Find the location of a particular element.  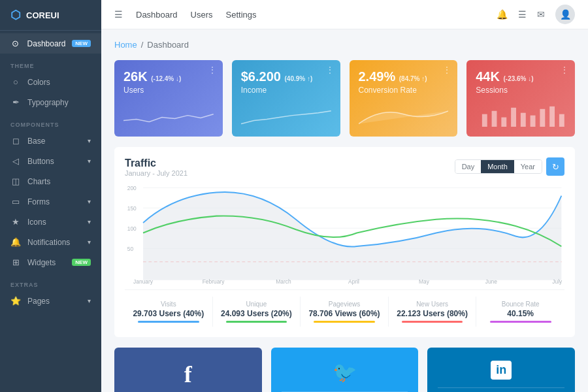

sessions-chart is located at coordinates (521, 114).